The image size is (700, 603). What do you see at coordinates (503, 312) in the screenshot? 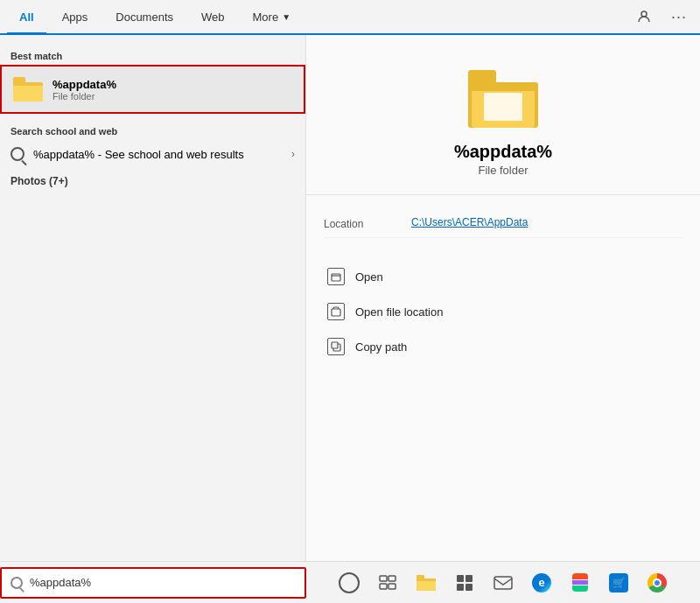
I see `open-location-action: Open file location` at bounding box center [503, 312].